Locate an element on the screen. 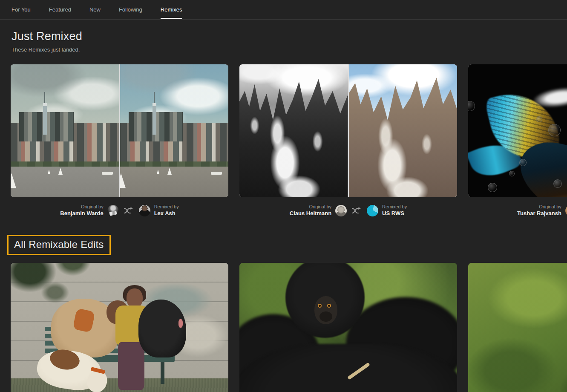  attribution-row: Original by Benjamin Warde Remixed by Le… is located at coordinates (119, 210).